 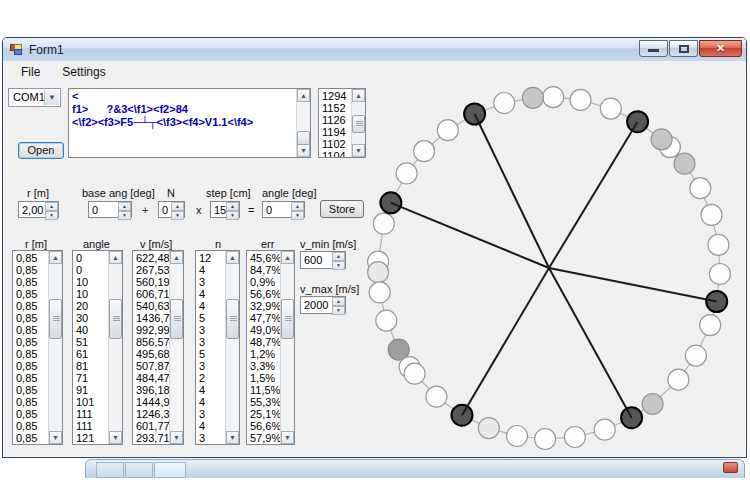 I want to click on list-item: 51, so click(x=90, y=342).